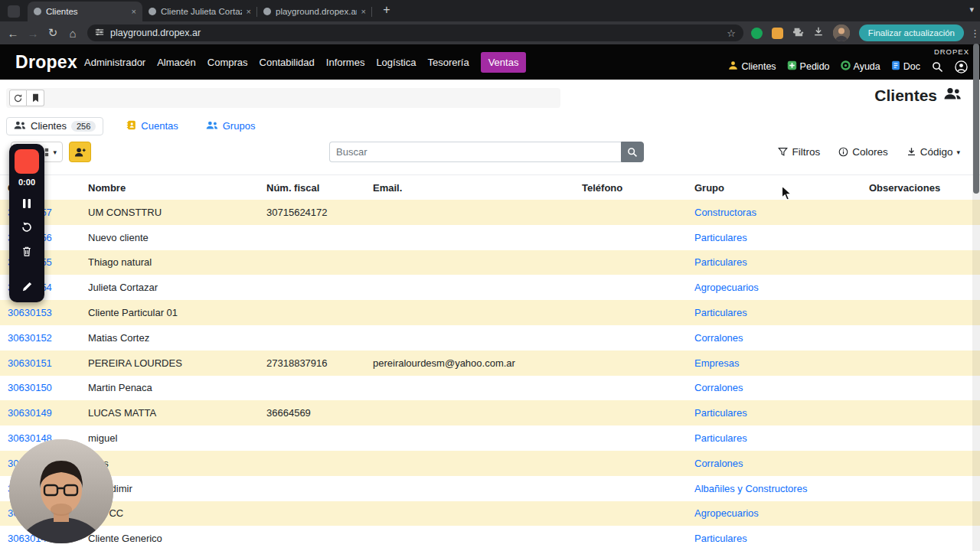  Describe the element at coordinates (841, 33) in the screenshot. I see `browser-profile-avatar` at that location.